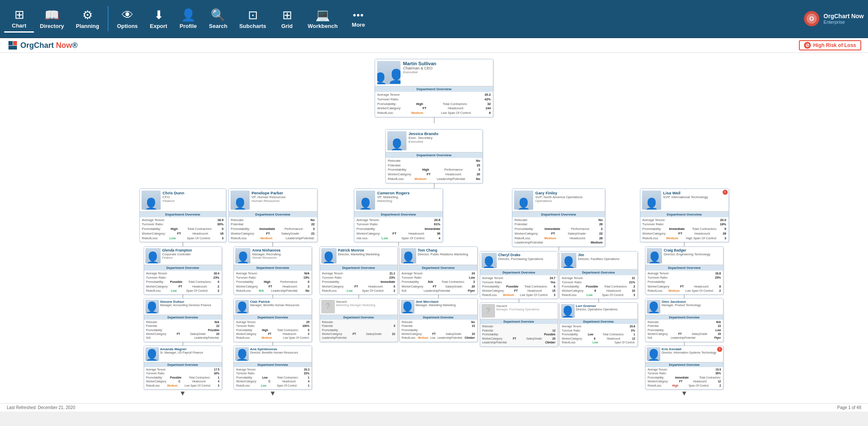  What do you see at coordinates (434, 88) in the screenshot?
I see `node-martin: 👤 Martin Sullivan Chairman & CEO Executi…` at bounding box center [434, 88].